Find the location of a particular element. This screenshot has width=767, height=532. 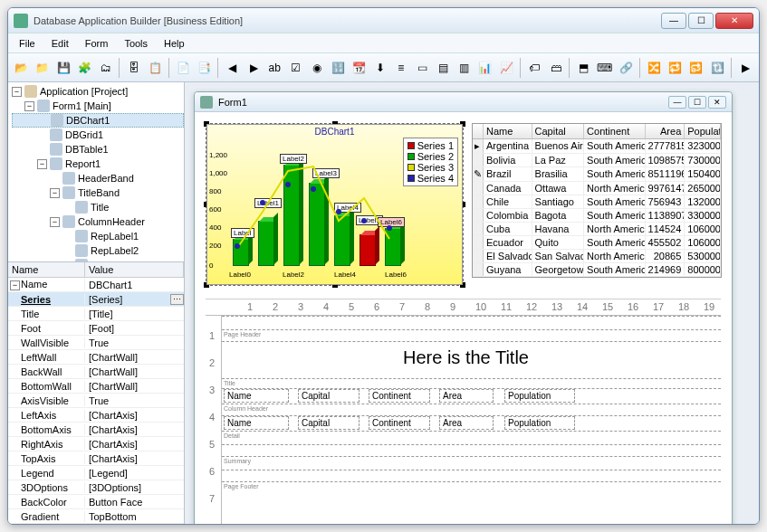

prop-row: BottomWall[ChartWall] is located at coordinates (96, 386).